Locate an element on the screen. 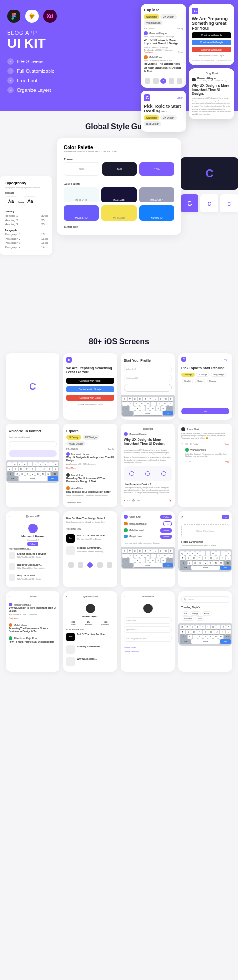 This screenshot has width=238, height=980. email-input is located at coordinates (32, 444).